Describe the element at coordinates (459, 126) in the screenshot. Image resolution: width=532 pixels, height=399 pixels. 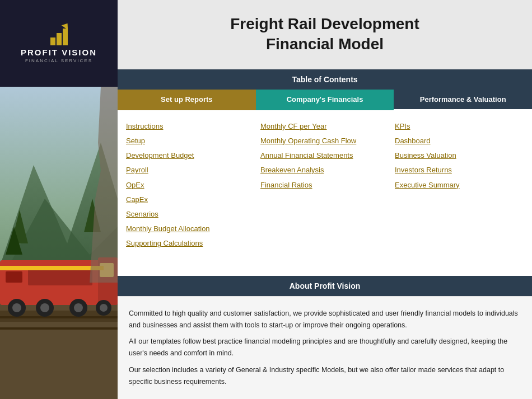
I see `link-kpis: KPIs` at that location.